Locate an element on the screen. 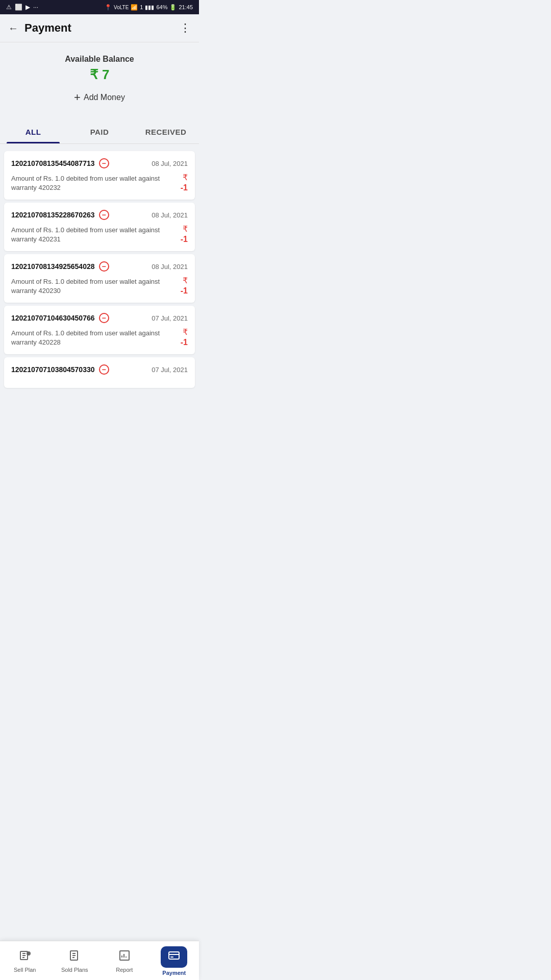  transaction-id: 120210708134925654028 is located at coordinates (53, 266).